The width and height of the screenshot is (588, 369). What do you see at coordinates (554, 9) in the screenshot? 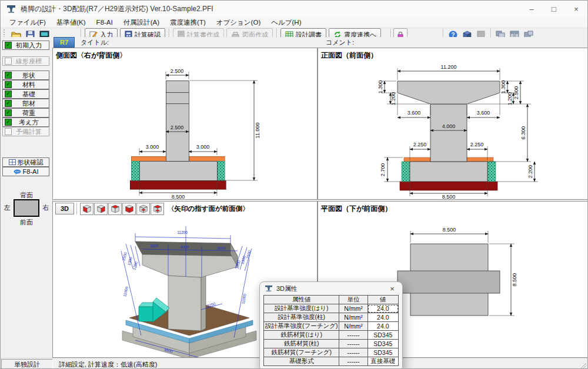
I see `maximize-button: □` at bounding box center [554, 9].